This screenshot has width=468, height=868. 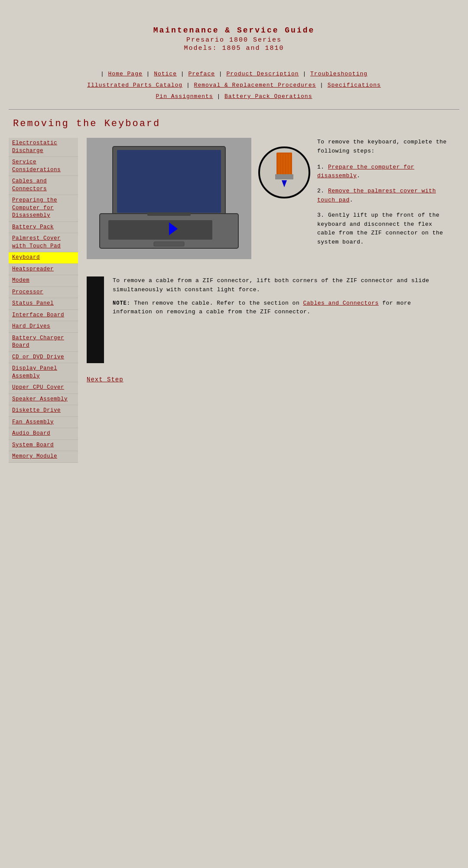 What do you see at coordinates (234, 30) in the screenshot?
I see `main-title: Maintenance & Service Guide` at bounding box center [234, 30].